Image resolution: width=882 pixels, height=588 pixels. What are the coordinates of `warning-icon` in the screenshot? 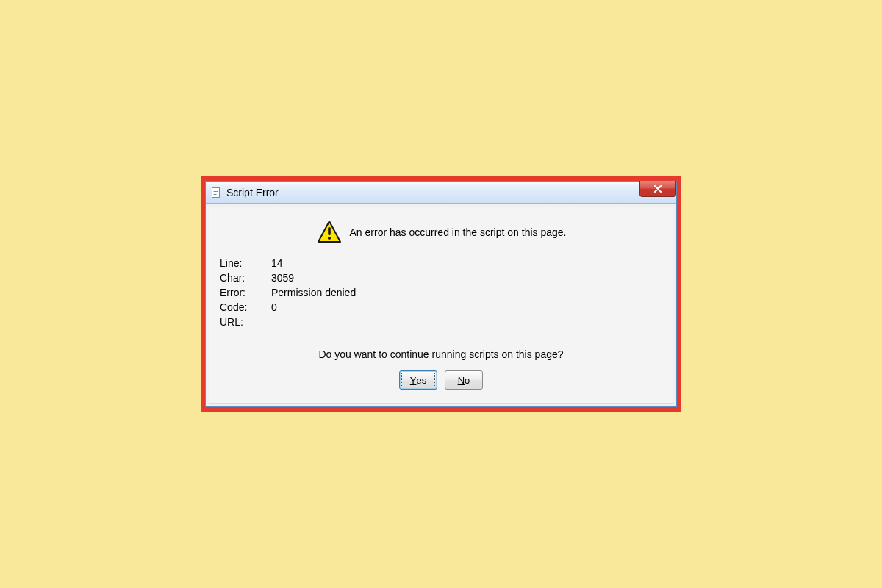 It's located at (329, 232).